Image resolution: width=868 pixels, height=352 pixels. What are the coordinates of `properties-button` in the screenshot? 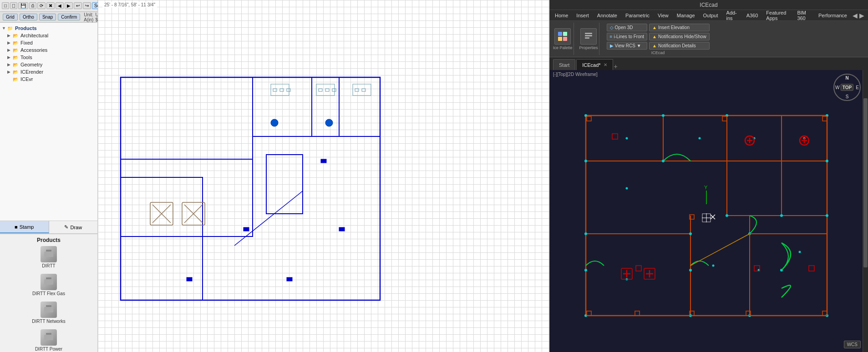 It's located at (589, 36).